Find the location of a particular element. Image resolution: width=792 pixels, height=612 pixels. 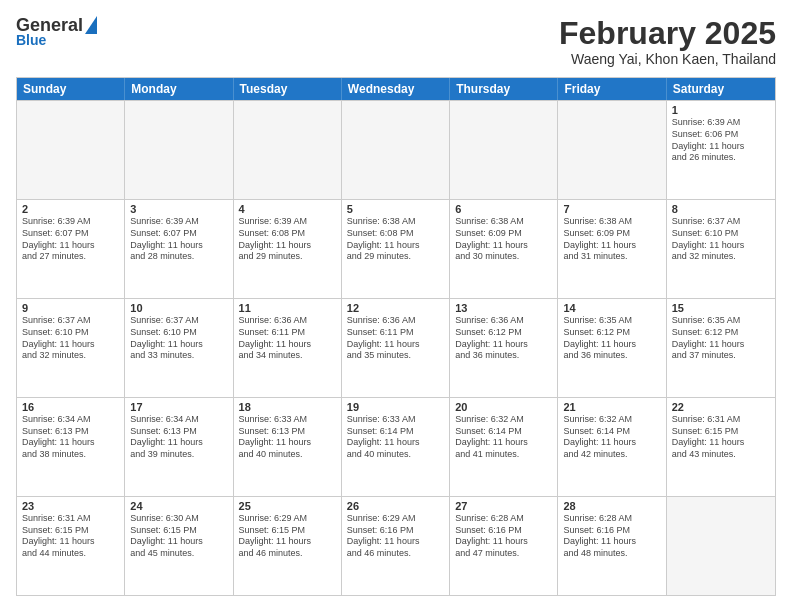

header: General Blue February 2025 Waeng Yai, Kh… is located at coordinates (396, 42).